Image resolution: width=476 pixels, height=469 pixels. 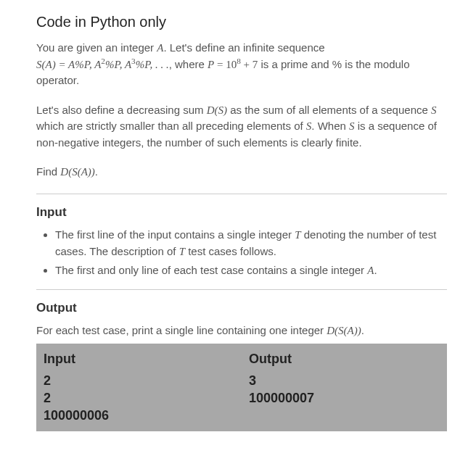 I want to click on seq-term: %P, A, so click(x=118, y=65).